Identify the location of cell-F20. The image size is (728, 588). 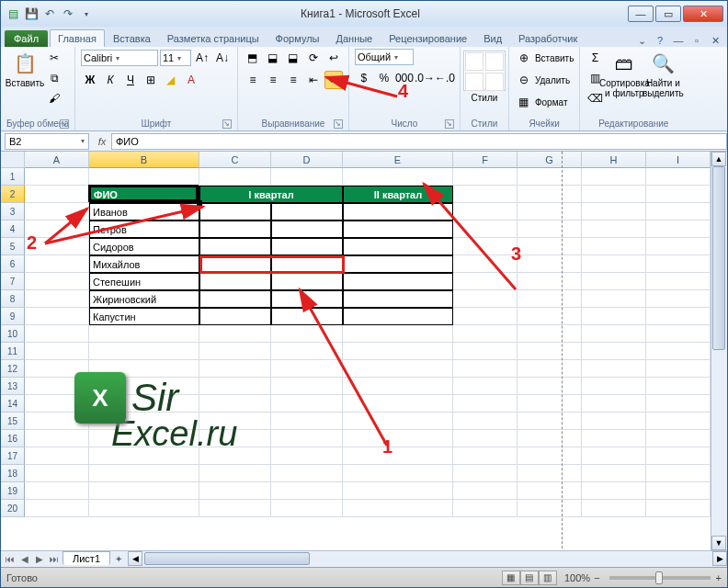
(485, 509).